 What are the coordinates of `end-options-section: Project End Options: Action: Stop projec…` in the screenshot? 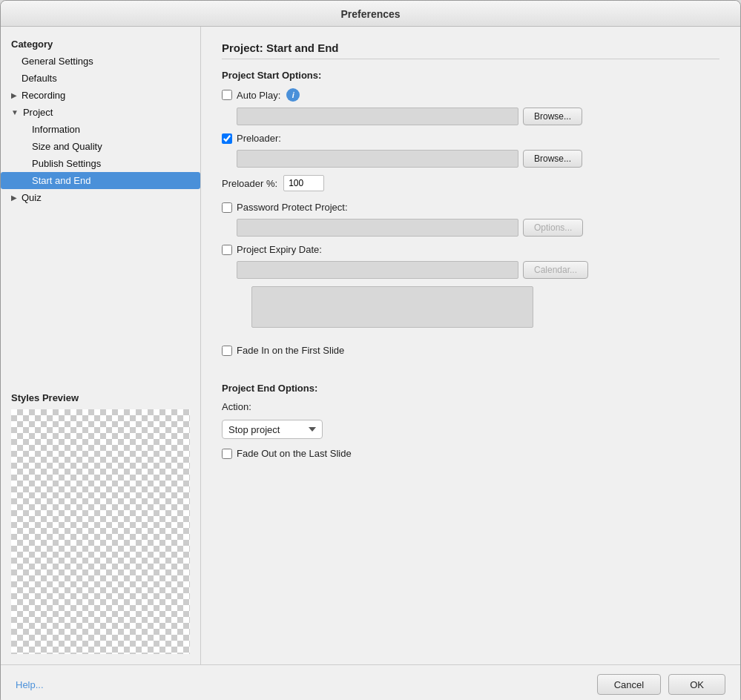 It's located at (470, 424).